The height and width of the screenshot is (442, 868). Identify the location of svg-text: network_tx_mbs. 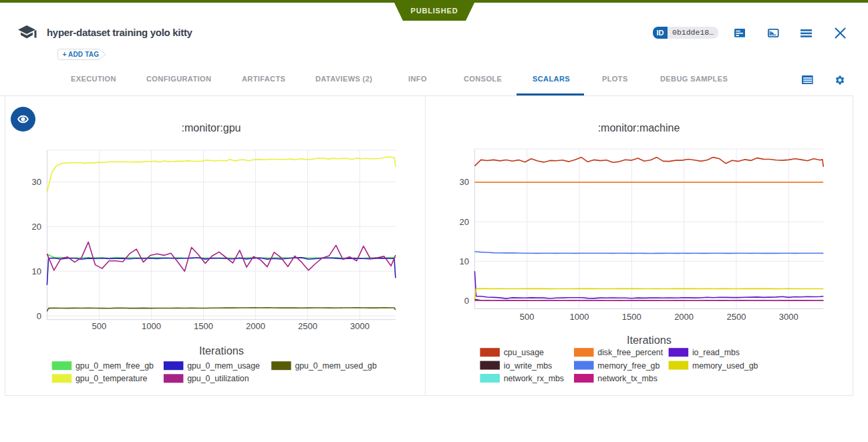
(627, 379).